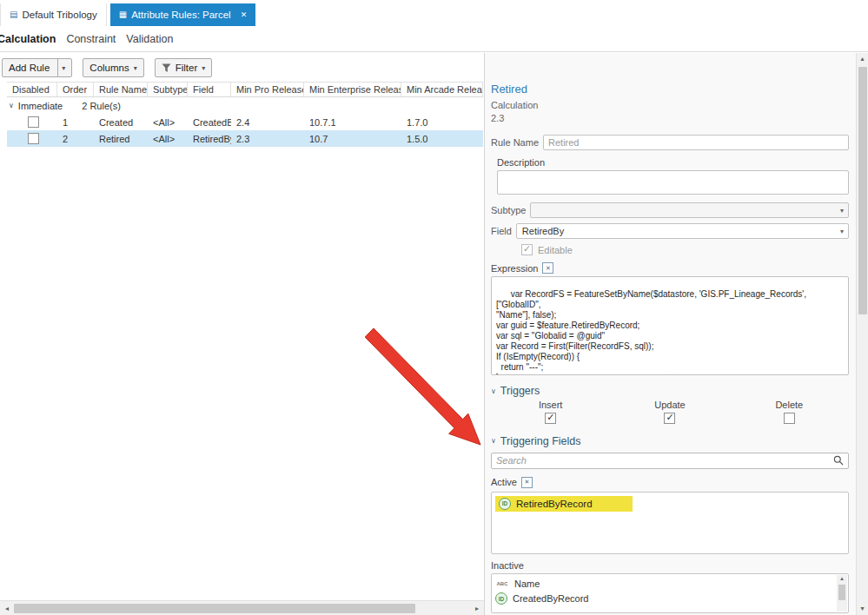 Image resolution: width=868 pixels, height=615 pixels. Describe the element at coordinates (673, 182) in the screenshot. I see `description-textarea` at that location.